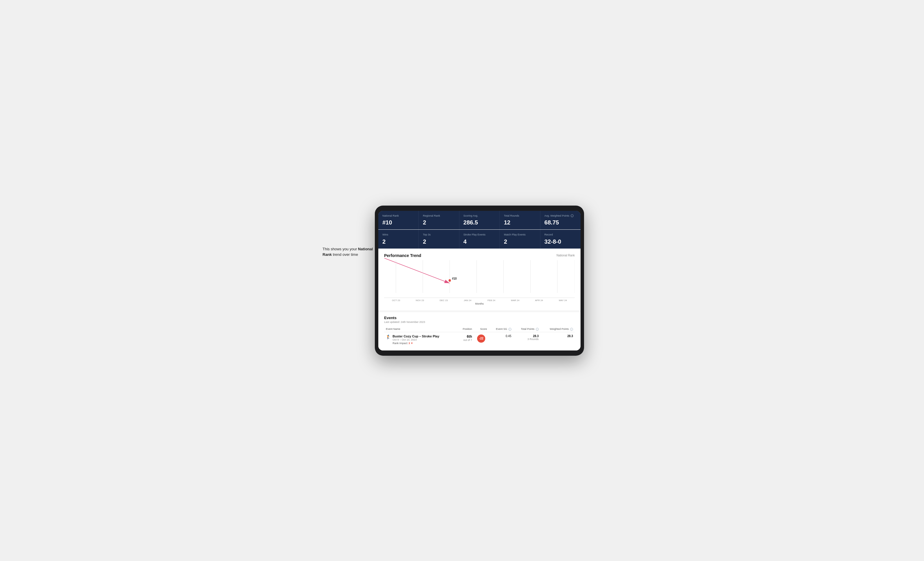  Describe the element at coordinates (526, 340) in the screenshot. I see `event-total-points-cell: 28.3 3 Rounds` at that location.